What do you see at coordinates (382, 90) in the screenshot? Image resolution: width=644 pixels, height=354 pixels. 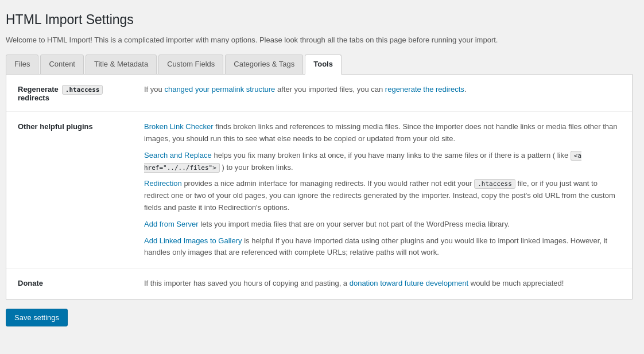 I see `regenerate-description: If you changed your permalink structure …` at bounding box center [382, 90].